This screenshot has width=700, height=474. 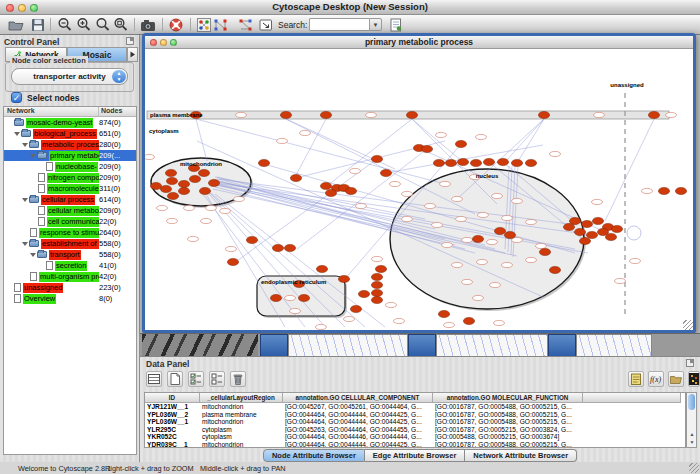 What do you see at coordinates (415, 407) in the screenshot?
I see `table-row: YJR121W__1mitochondrion[GO:0045267, GO:0…` at bounding box center [415, 407].